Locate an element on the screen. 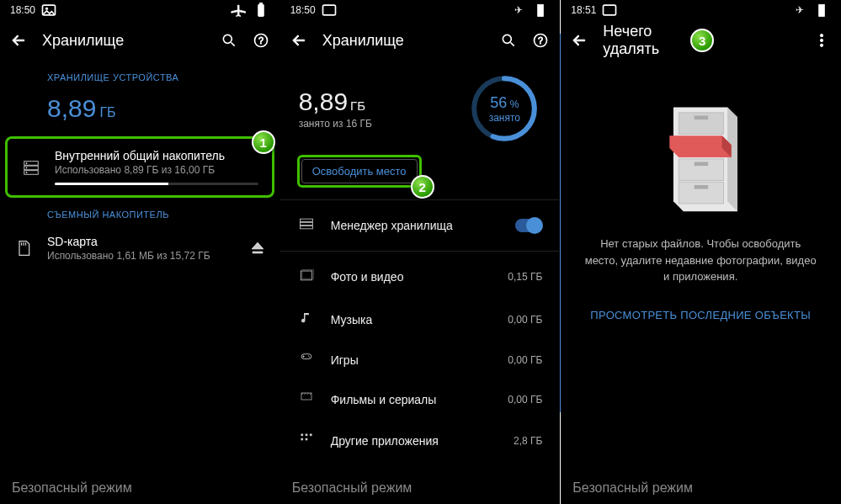 This screenshot has height=504, width=841. music-icon is located at coordinates (306, 320).